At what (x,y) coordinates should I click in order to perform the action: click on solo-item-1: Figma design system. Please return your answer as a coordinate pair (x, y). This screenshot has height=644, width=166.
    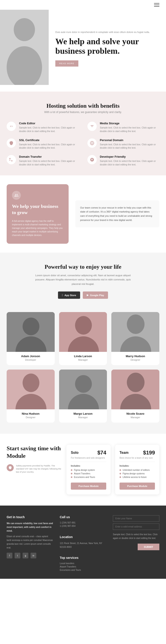
    Looking at the image, I should click on (89, 470).